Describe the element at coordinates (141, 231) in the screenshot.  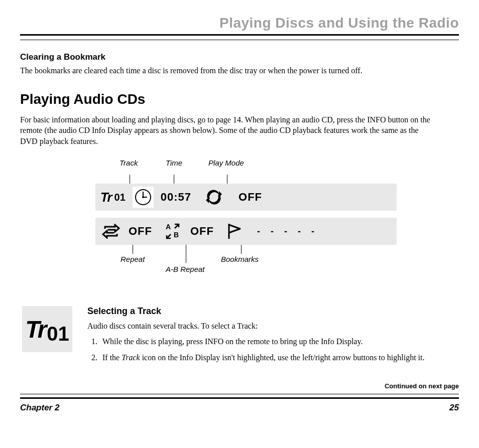
I see `repeat-value: OFF` at that location.